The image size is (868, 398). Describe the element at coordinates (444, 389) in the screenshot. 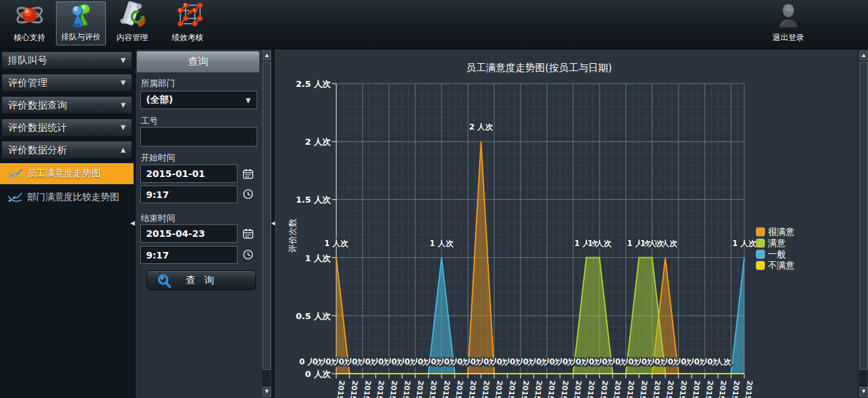

I see `x-tick-label: 2015-01-29` at that location.